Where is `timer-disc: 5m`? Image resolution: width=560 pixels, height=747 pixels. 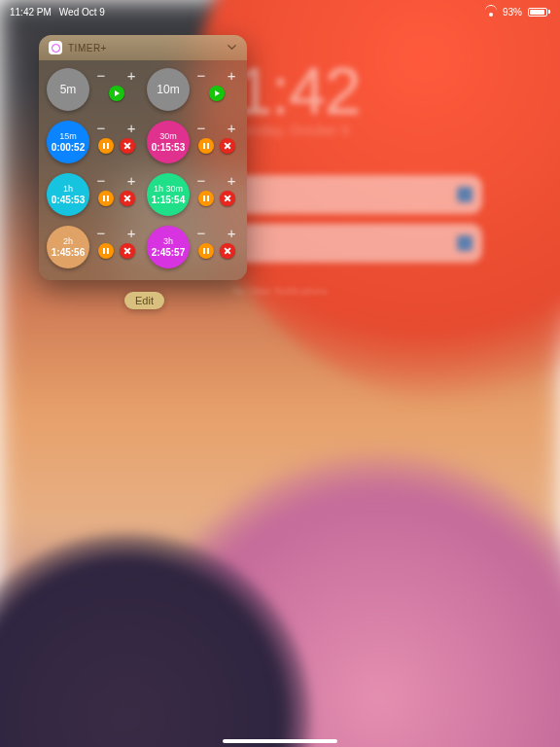 timer-disc: 5m is located at coordinates (68, 89).